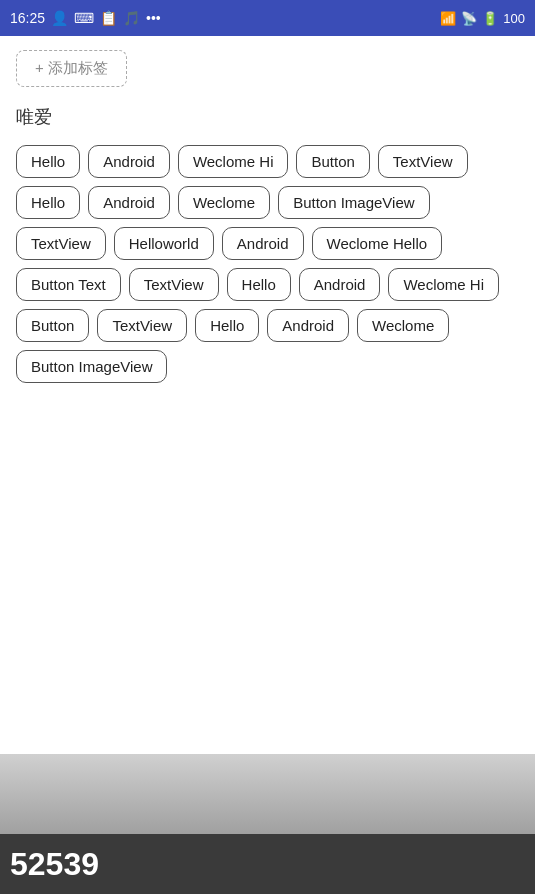 The image size is (535, 894). I want to click on sim-icon: 📋, so click(108, 18).